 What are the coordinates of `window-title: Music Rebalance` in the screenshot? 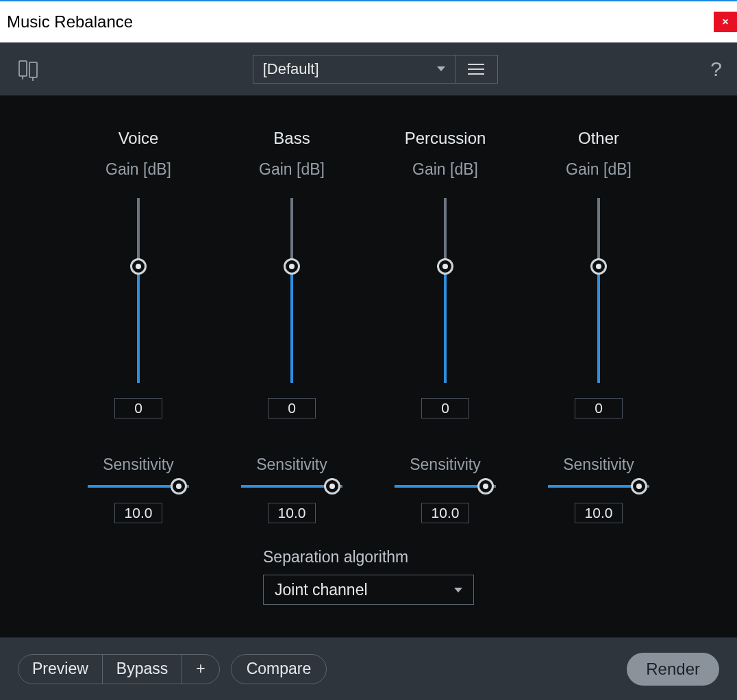 It's located at (70, 22).